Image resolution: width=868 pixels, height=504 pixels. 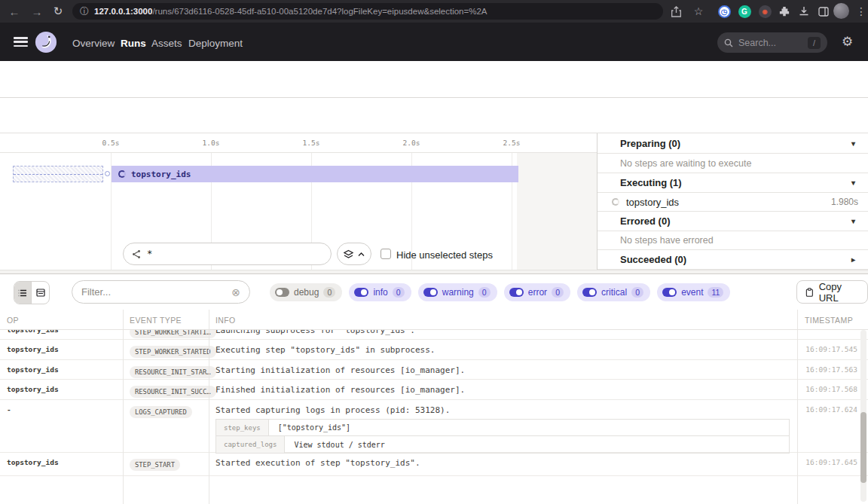 I want to click on log-filter-input: Filter... ⊗, so click(x=161, y=292).